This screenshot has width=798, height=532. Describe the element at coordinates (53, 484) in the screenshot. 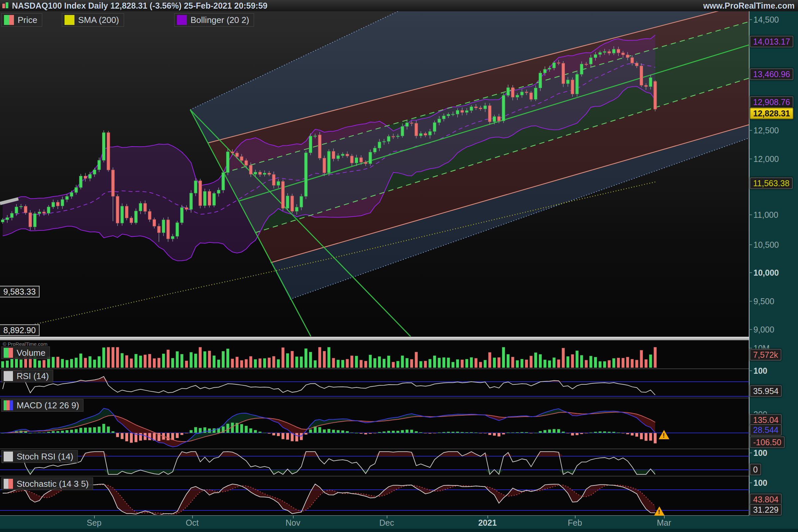

I see `stochastic-legend-label: Stochastic (14 3 5)` at that location.